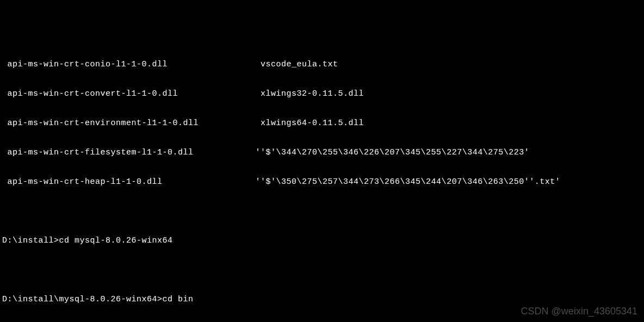 This screenshot has height=322, width=644. Describe the element at coordinates (322, 300) in the screenshot. I see `prompt-line: D:\install\mysql-8.0.26-winx64>cd bin` at that location.